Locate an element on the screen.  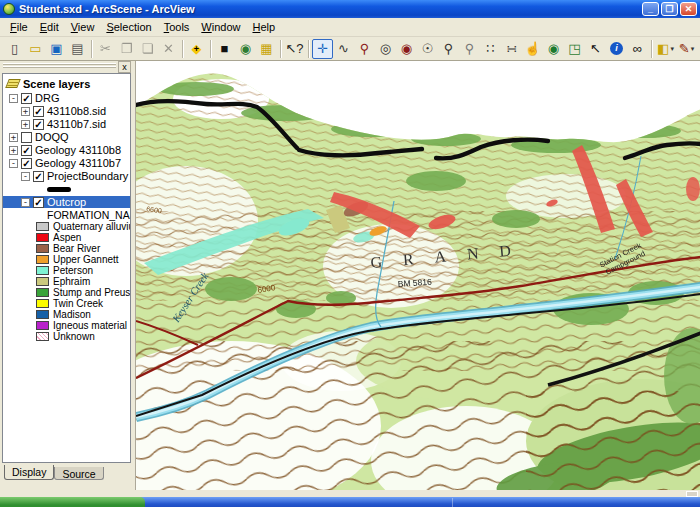
add-data-button: ◆+ is located at coordinates (196, 49).